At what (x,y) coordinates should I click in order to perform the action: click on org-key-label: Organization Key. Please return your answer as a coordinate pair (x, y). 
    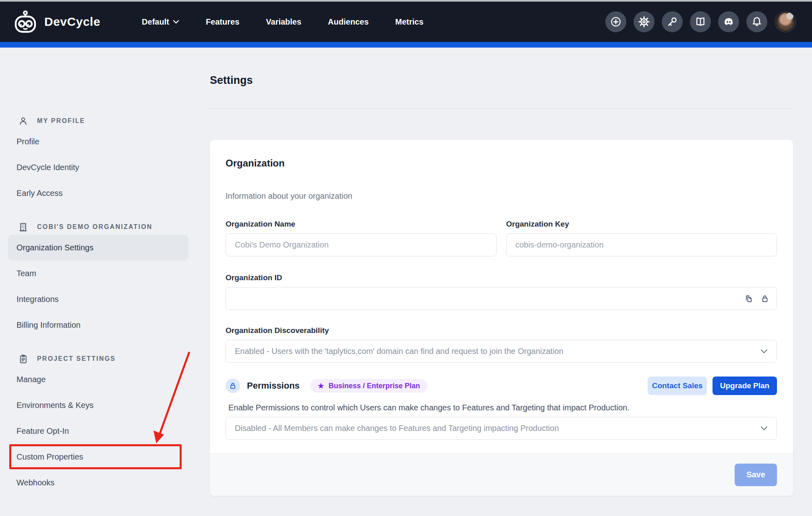
    Looking at the image, I should click on (642, 224).